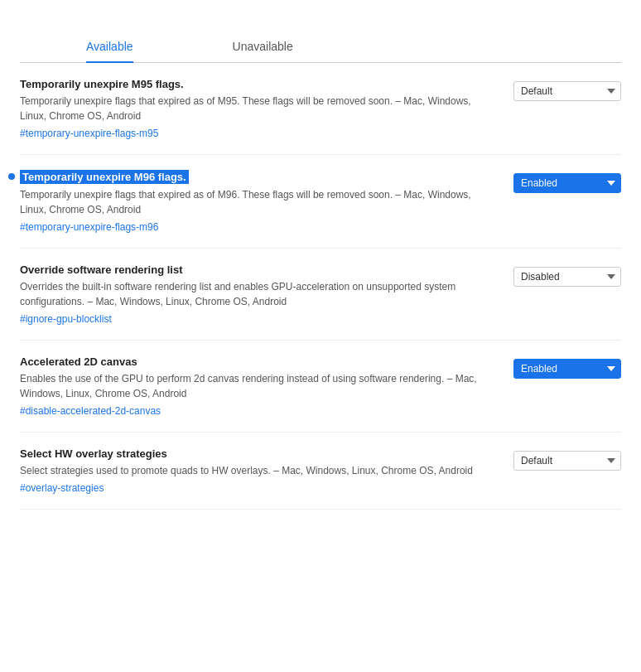 The height and width of the screenshot is (672, 641). Describe the element at coordinates (258, 471) in the screenshot. I see `flag-description-5: Select strategies used to promote quads …` at that location.